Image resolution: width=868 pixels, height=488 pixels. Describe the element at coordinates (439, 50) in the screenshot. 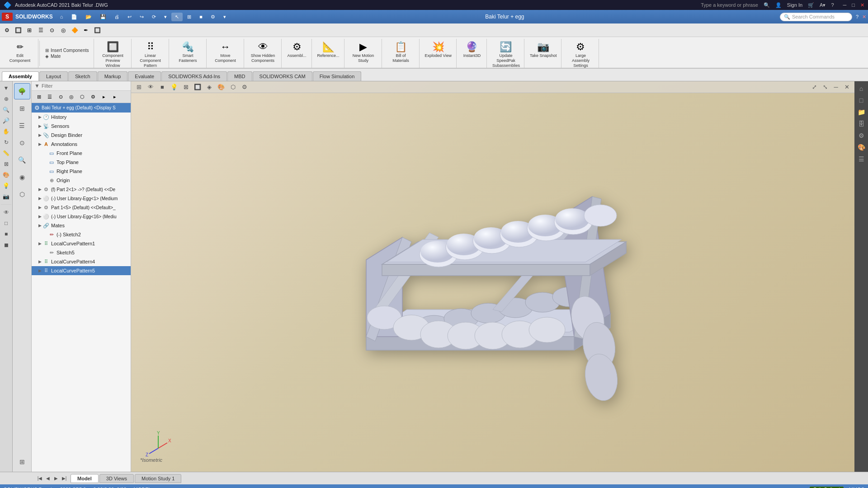

I see `exploded-view-btn: 💥 Exploded View` at that location.